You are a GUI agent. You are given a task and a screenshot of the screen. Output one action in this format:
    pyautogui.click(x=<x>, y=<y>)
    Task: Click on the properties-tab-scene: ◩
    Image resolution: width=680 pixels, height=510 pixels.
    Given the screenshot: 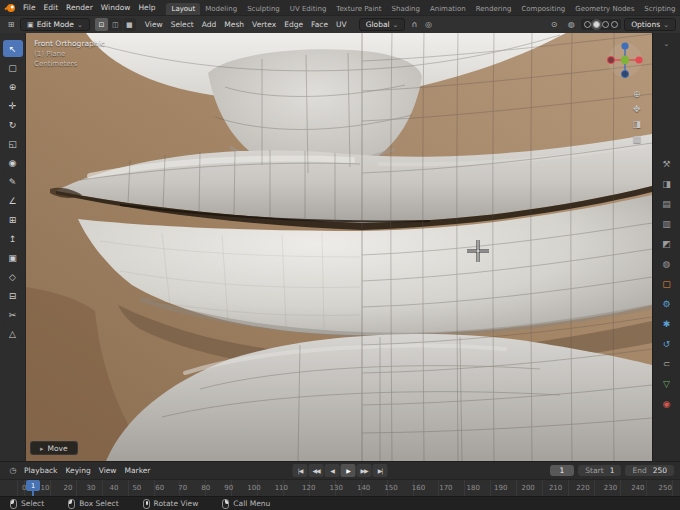 What is the action you would take?
    pyautogui.click(x=667, y=244)
    